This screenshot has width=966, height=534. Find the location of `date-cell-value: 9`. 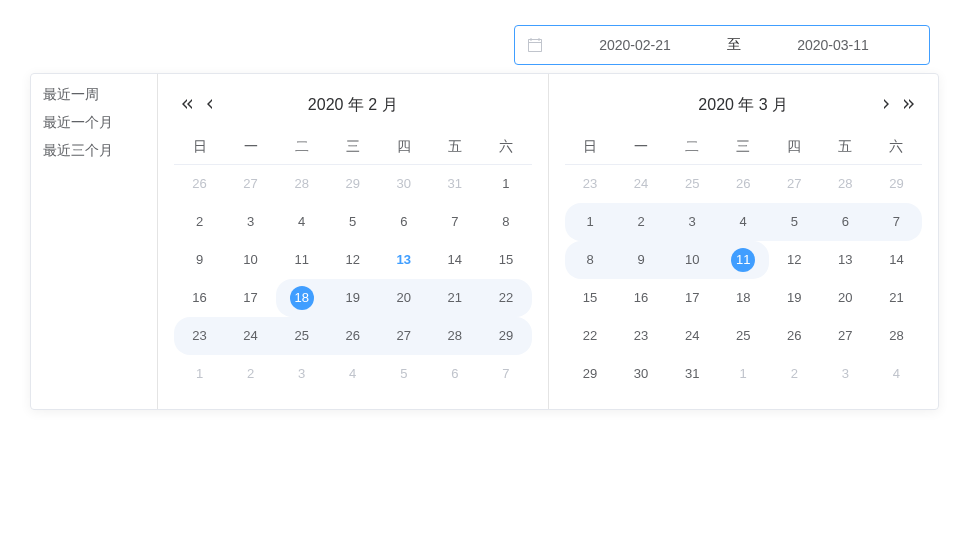

date-cell-value: 9 is located at coordinates (200, 260).